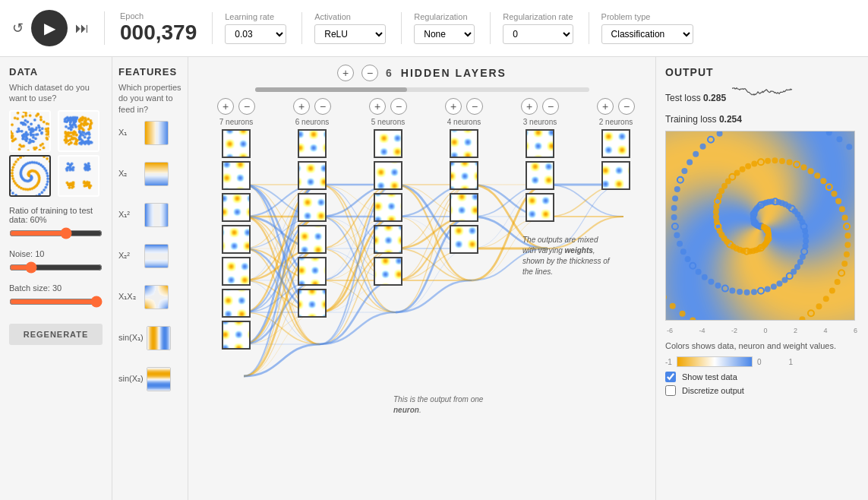 The width and height of the screenshot is (868, 500). I want to click on scale-min: -1, so click(668, 362).